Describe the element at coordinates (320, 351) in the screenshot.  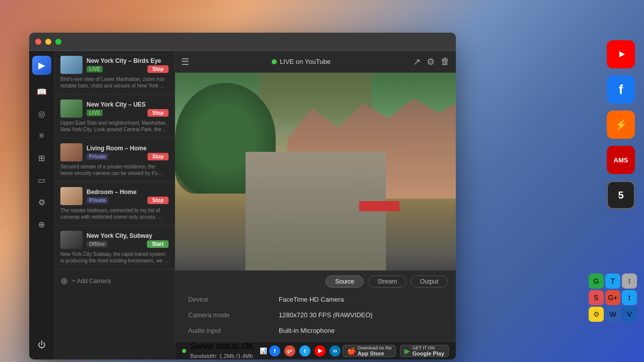
I see `social-youtube: ▶` at that location.